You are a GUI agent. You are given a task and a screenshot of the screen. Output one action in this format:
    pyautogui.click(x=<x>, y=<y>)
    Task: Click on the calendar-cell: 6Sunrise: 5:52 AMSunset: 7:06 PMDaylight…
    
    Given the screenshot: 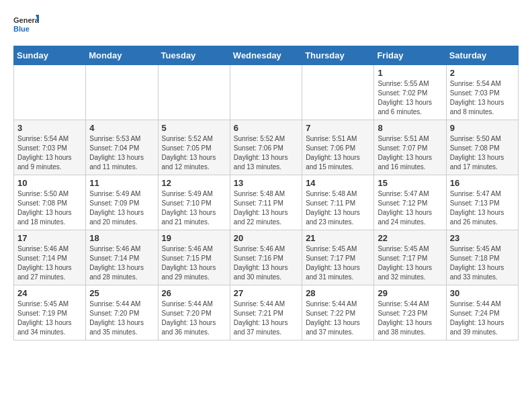 What is the action you would take?
    pyautogui.click(x=266, y=148)
    